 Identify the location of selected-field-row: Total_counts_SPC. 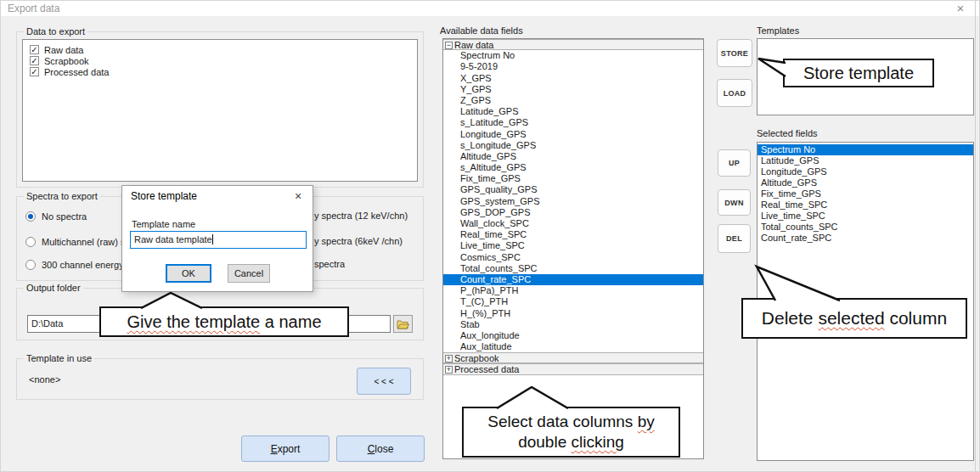
(865, 228).